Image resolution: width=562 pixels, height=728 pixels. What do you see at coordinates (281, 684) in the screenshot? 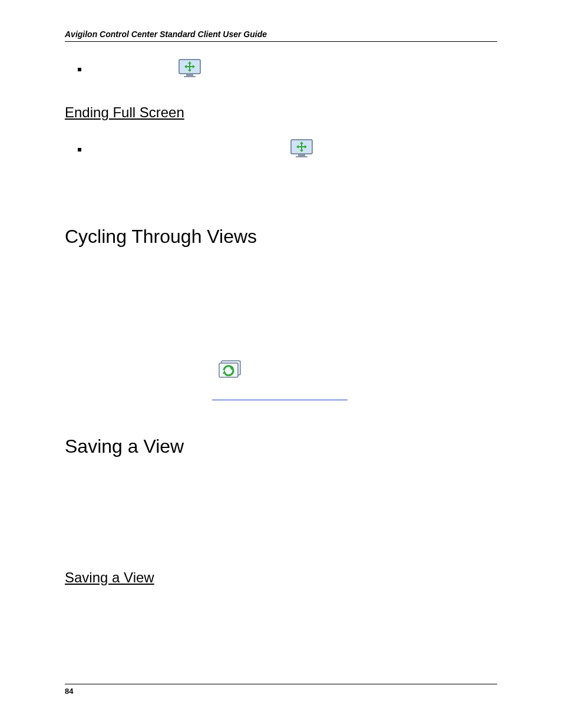
I see `footer-rule` at bounding box center [281, 684].